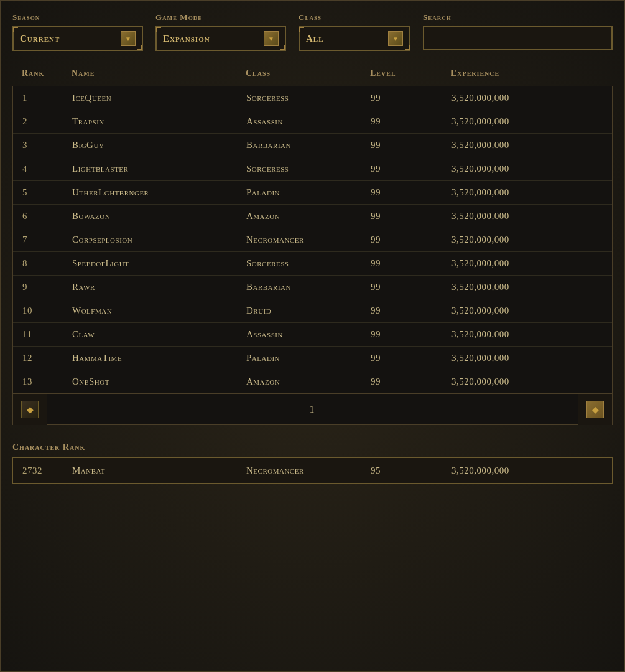 This screenshot has height=672, width=625. I want to click on col-name: Name, so click(159, 73).